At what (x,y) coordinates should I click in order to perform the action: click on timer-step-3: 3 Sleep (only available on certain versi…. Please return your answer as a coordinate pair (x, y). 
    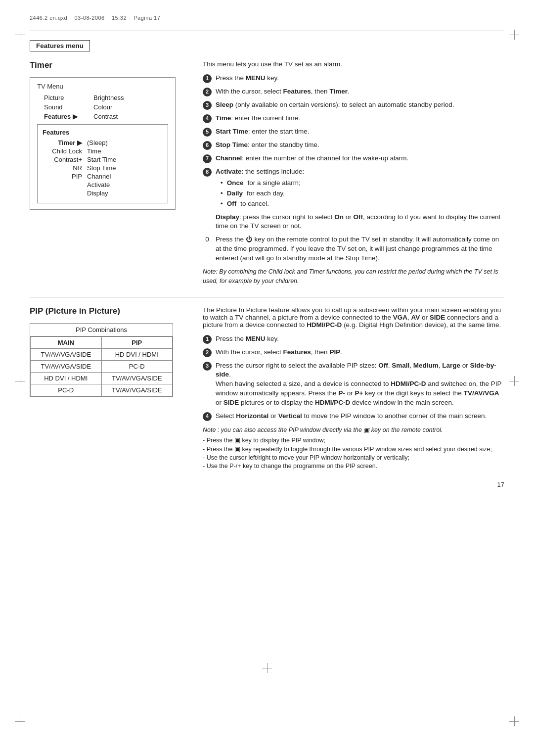
    Looking at the image, I should click on (354, 105).